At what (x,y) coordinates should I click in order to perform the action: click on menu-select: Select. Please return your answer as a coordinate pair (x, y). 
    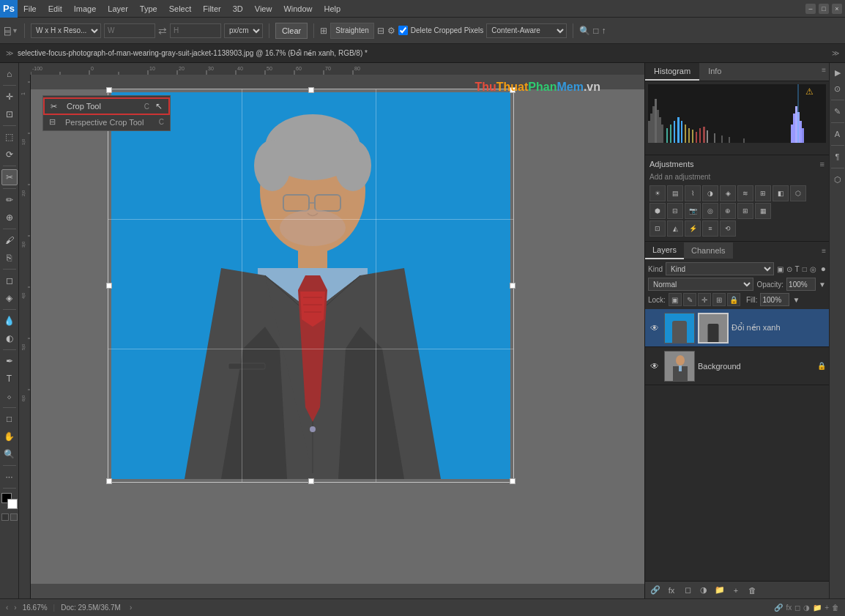
    Looking at the image, I should click on (180, 9).